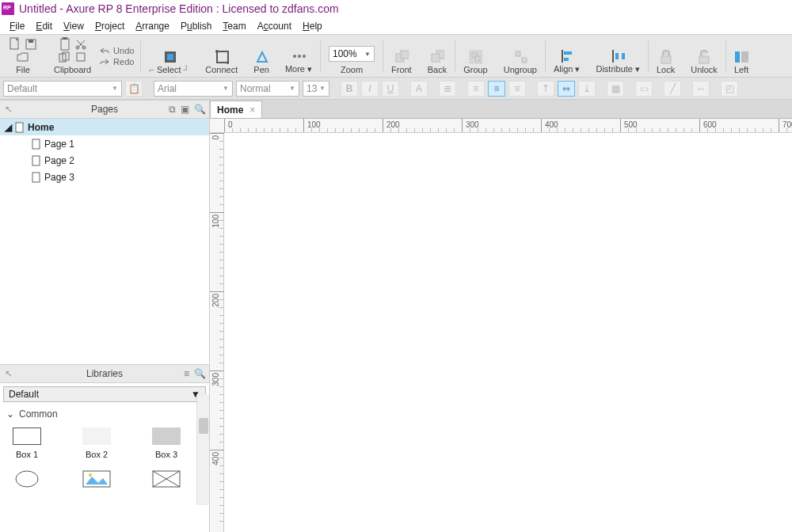  I want to click on fill-button: ▦, so click(615, 89).